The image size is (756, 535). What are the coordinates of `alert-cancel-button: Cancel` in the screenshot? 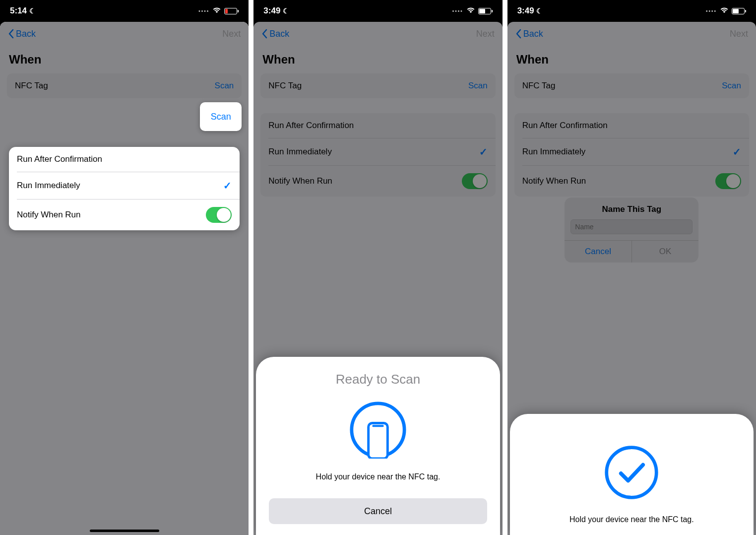 It's located at (598, 252).